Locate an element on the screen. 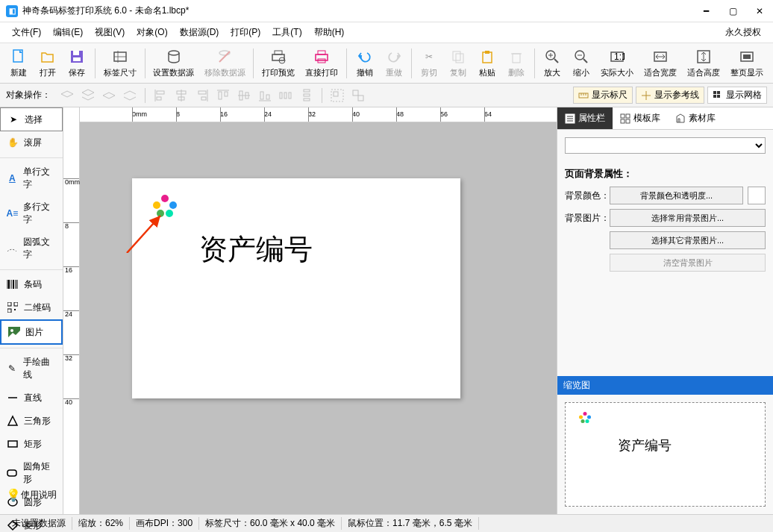 This screenshot has height=532, width=773. tab-templates: 模板库 is located at coordinates (640, 118).